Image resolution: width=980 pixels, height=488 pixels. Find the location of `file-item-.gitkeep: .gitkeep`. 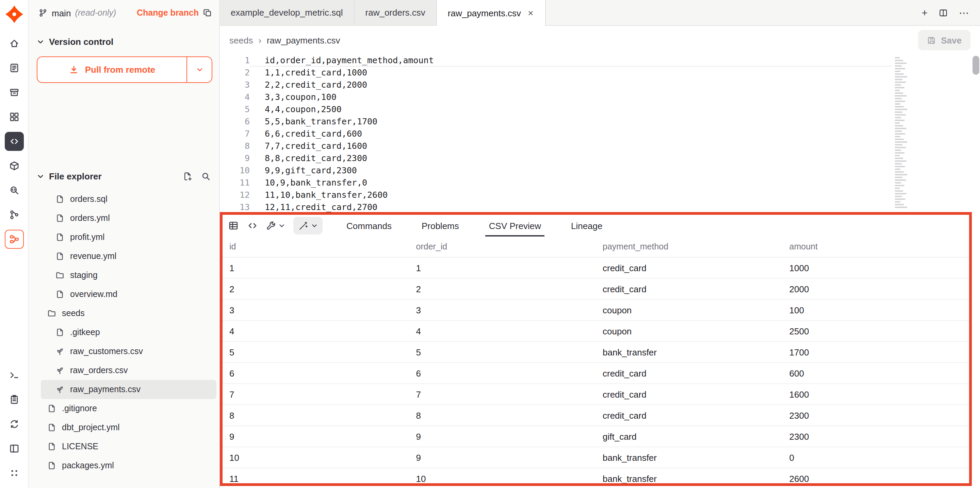

file-item-.gitkeep: .gitkeep is located at coordinates (129, 332).